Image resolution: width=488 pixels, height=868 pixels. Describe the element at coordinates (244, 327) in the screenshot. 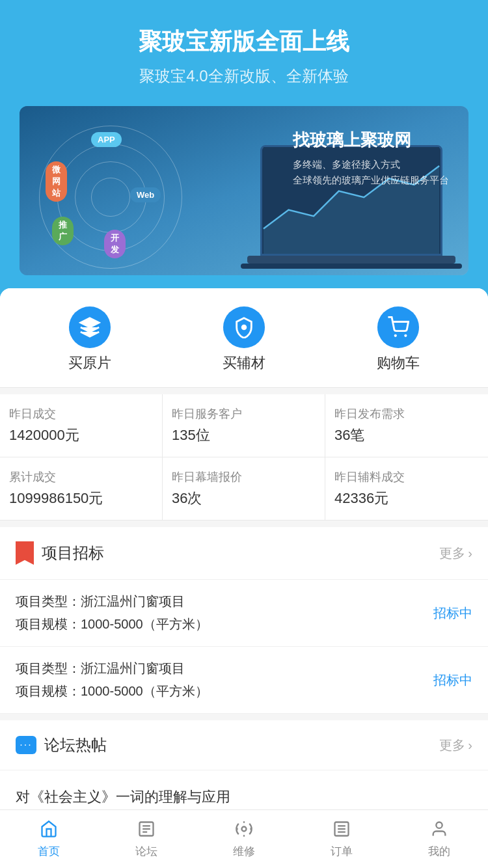

I see `shield-svg` at that location.